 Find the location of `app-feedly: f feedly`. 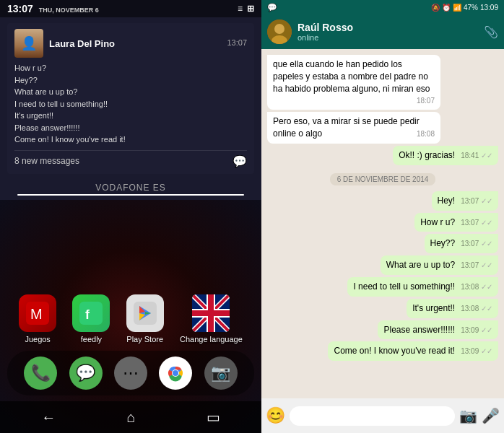

app-feedly: f feedly is located at coordinates (91, 319).